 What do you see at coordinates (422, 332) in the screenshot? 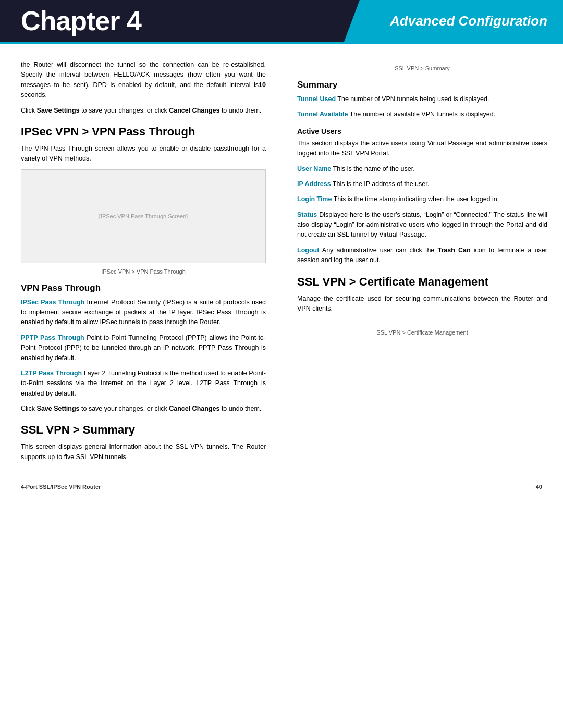
I see `ssl-cert-caption: SSL VPN > Certificate Management` at bounding box center [422, 332].